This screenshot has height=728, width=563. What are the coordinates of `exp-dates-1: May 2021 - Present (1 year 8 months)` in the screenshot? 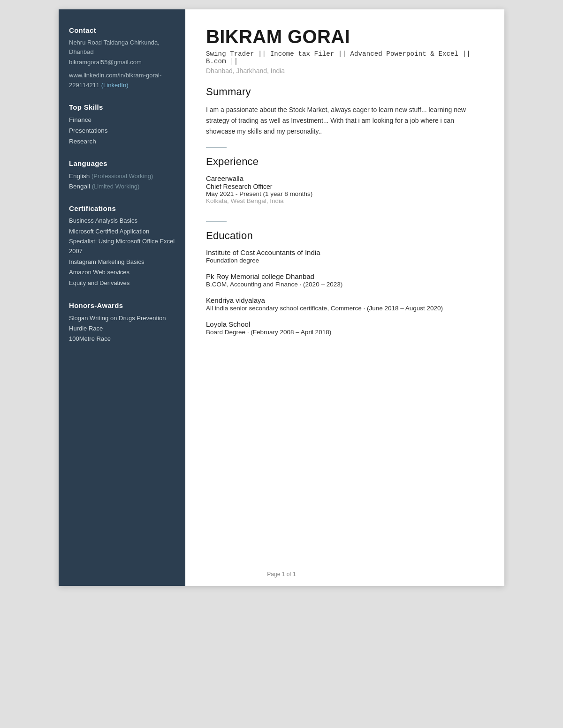 It's located at (345, 194).